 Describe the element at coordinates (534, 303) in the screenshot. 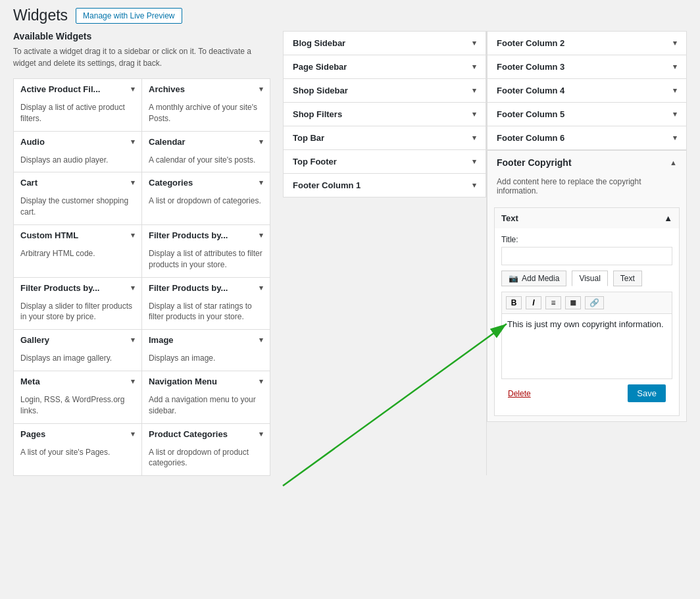

I see `italic-button: I` at that location.